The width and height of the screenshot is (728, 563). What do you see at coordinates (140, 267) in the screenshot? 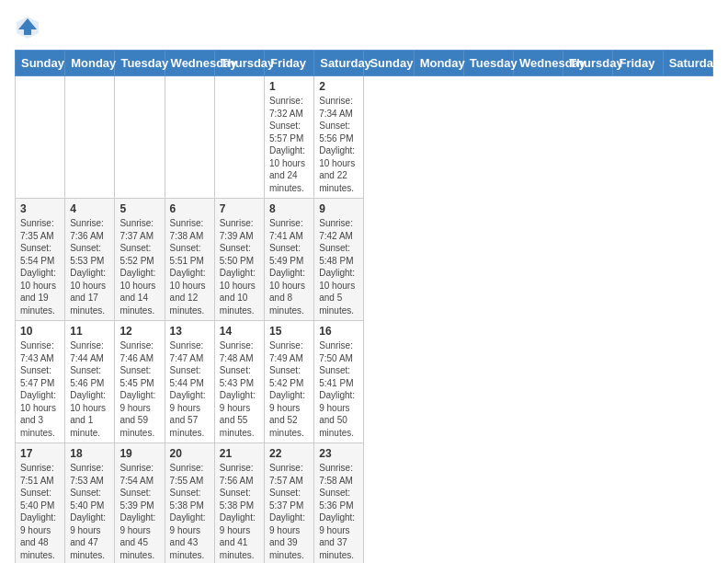
I see `day-info: Sunrise: 7:37 AM Sunset: 5:52 PM Dayligh…` at bounding box center [140, 267].